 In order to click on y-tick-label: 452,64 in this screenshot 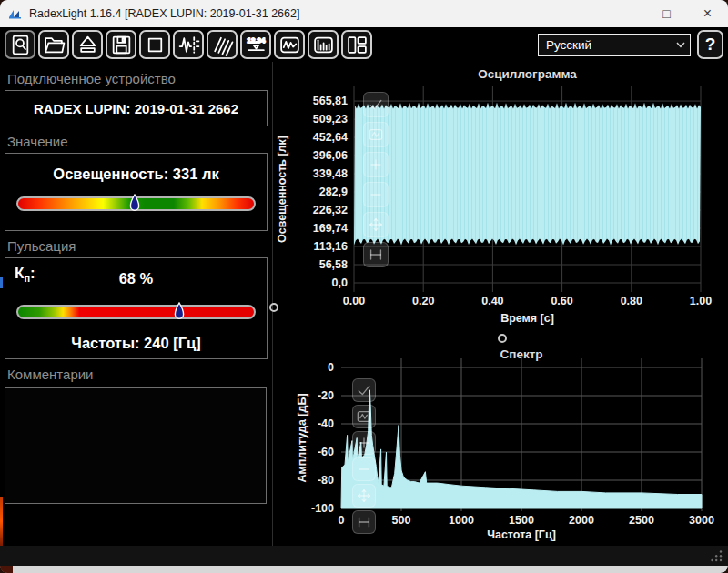, I will do `click(330, 137)`.